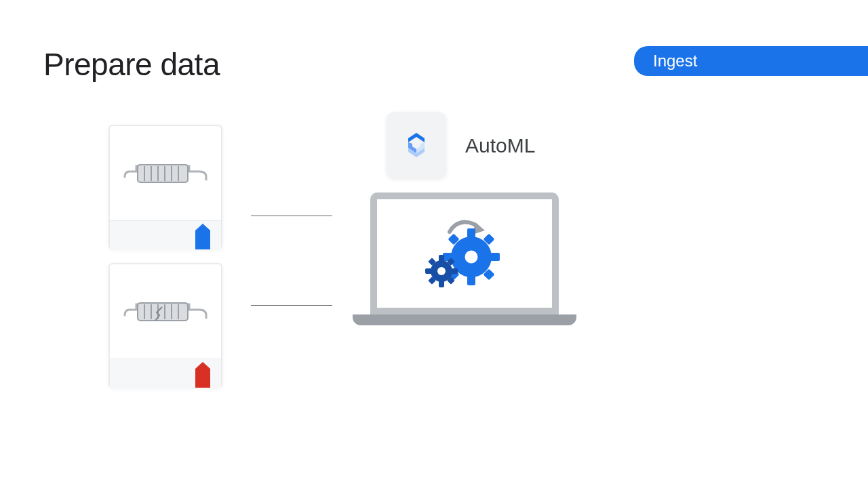 Image resolution: width=868 pixels, height=488 pixels. What do you see at coordinates (165, 373) in the screenshot?
I see `sample-footer-defect` at bounding box center [165, 373].